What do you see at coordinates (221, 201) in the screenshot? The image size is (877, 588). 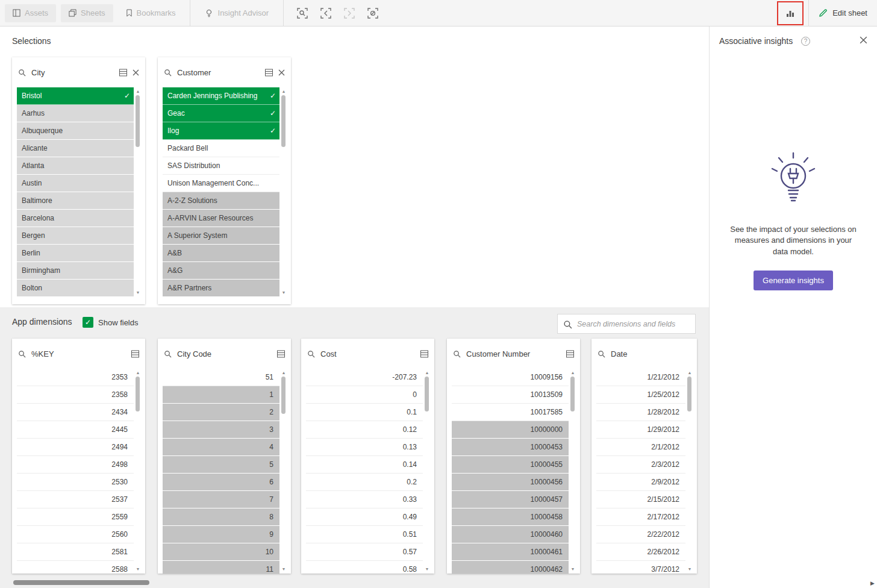 I see `list-item: A-2-Z Solutions ✓` at bounding box center [221, 201].